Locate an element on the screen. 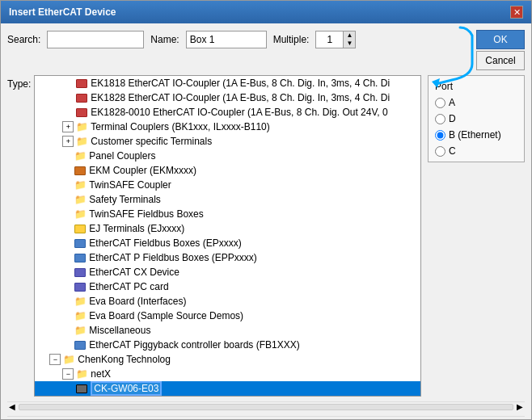  port-b-option: B (Ethernet) is located at coordinates (476, 135).